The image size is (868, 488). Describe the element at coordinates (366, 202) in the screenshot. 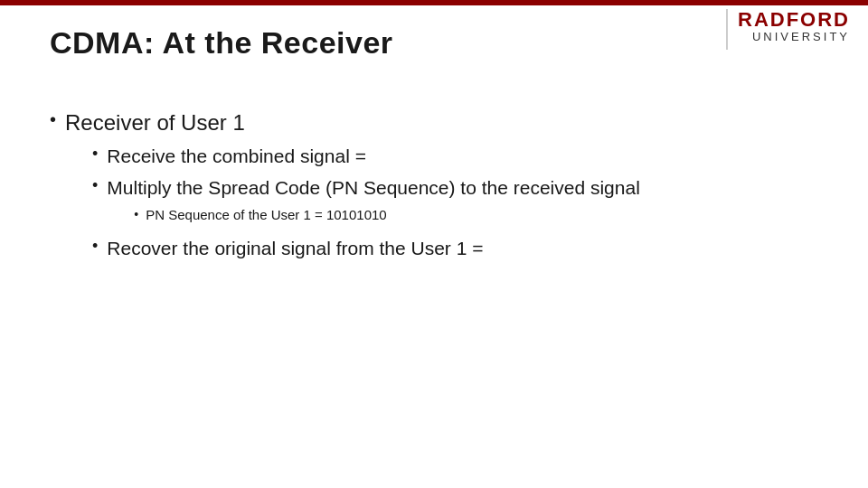

I see `bullet-l2-multiply: • Multiply the Spread Code (PN Sequence)…` at that location.